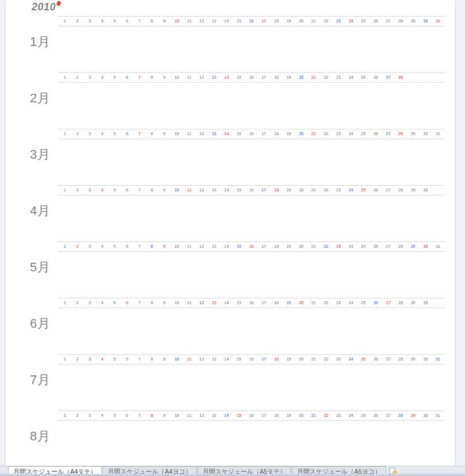 The image size is (465, 476). I want to click on day-number: 21, so click(314, 134).